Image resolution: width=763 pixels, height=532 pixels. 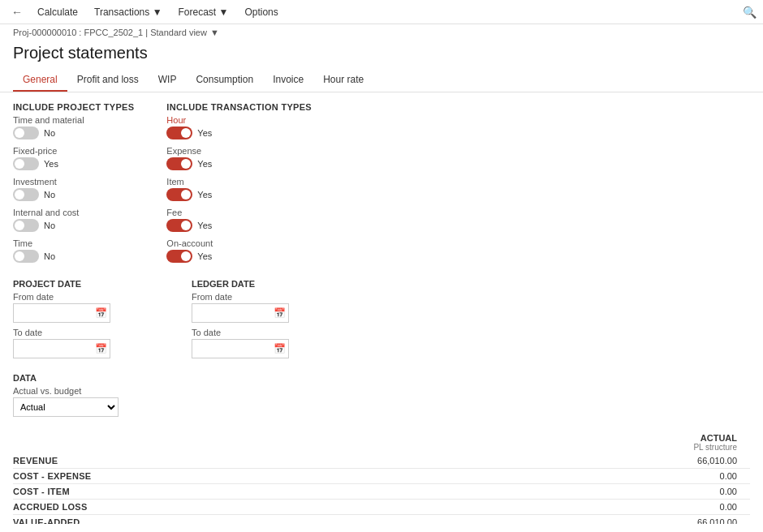 What do you see at coordinates (26, 133) in the screenshot?
I see `toggle-time-material-switch` at bounding box center [26, 133].